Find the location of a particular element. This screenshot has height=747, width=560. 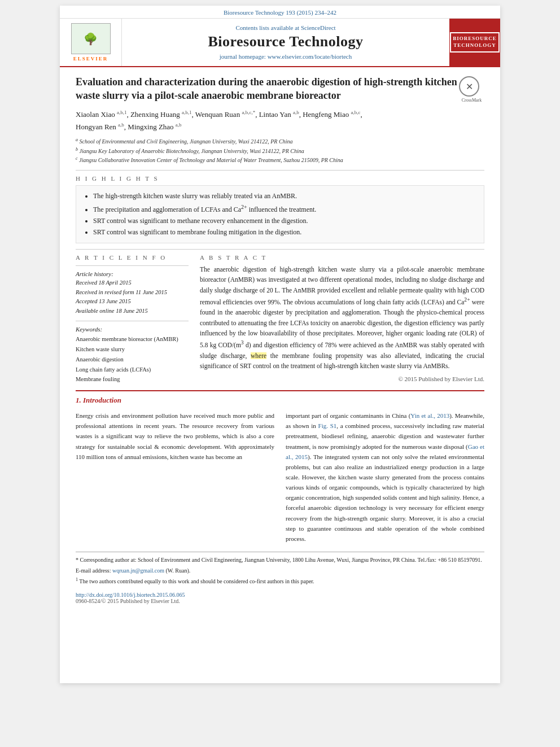

homepage-url: www.elsevier.com/locate/biortech is located at coordinates (310, 56).